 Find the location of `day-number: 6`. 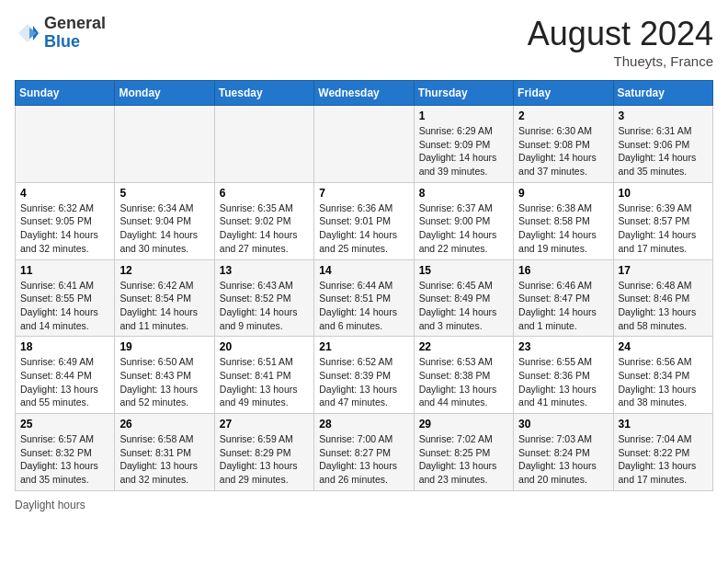

day-number: 6 is located at coordinates (265, 193).